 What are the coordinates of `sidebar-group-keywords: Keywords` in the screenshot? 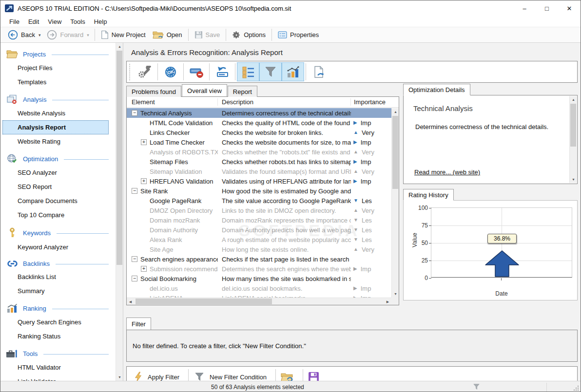 It's located at (58, 232).